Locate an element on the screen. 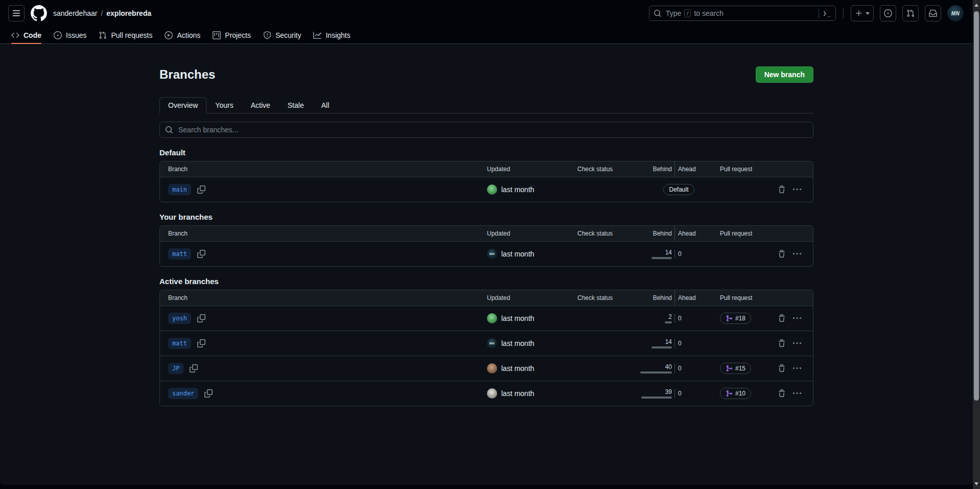  repo-nav-security: Security is located at coordinates (282, 35).